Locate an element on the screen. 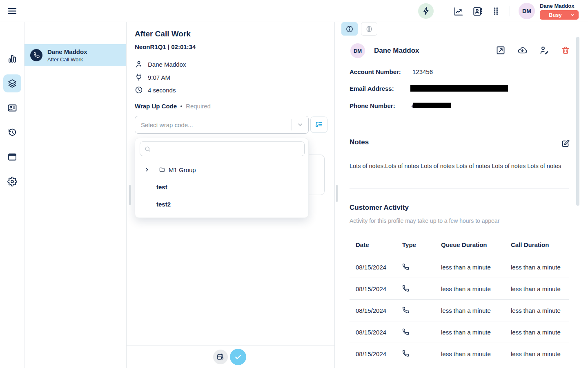 This screenshot has width=588, height=368. duration-row: 4 seconds is located at coordinates (155, 90).